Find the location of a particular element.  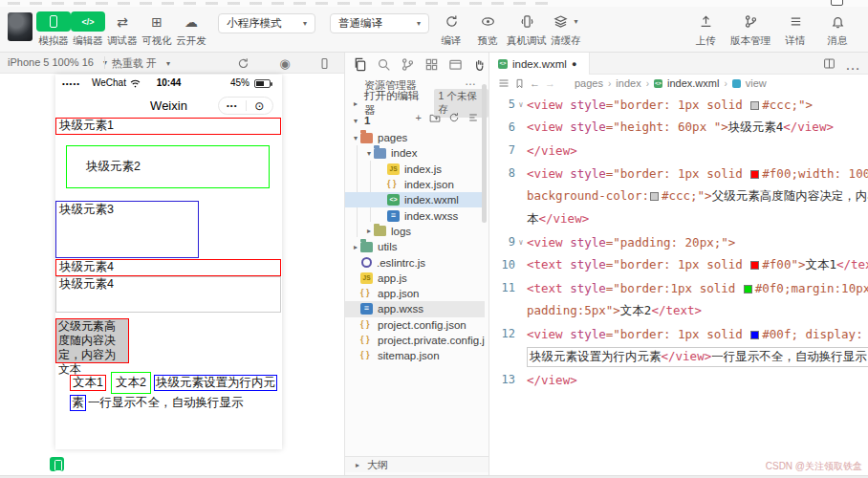

toolbar-version-manage-button: 版本管理 is located at coordinates (750, 30).